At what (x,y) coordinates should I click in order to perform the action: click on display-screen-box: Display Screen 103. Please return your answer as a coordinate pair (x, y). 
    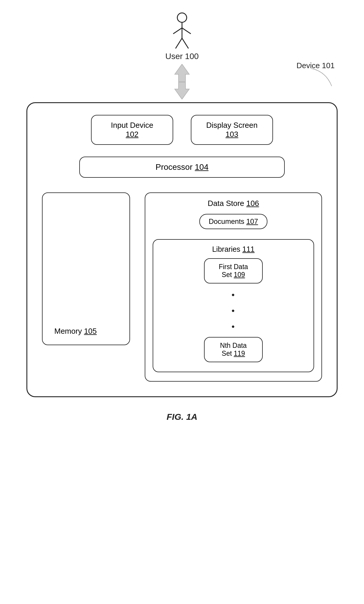
    Looking at the image, I should click on (232, 130).